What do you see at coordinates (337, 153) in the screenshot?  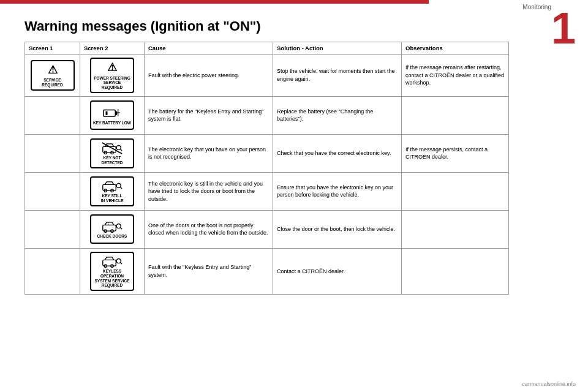 I see `solution-cell-3: Check that you have the correct electron…` at bounding box center [337, 153].